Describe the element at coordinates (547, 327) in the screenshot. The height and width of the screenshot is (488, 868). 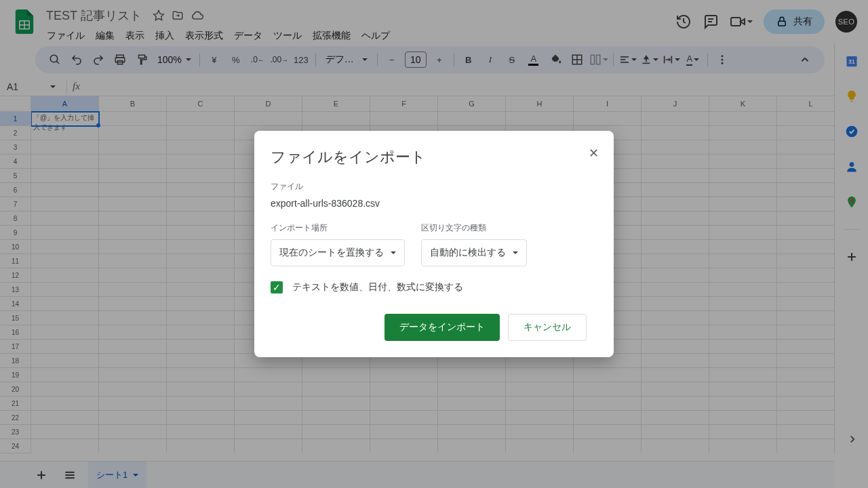
I see `cancel-button: キャンセル` at that location.